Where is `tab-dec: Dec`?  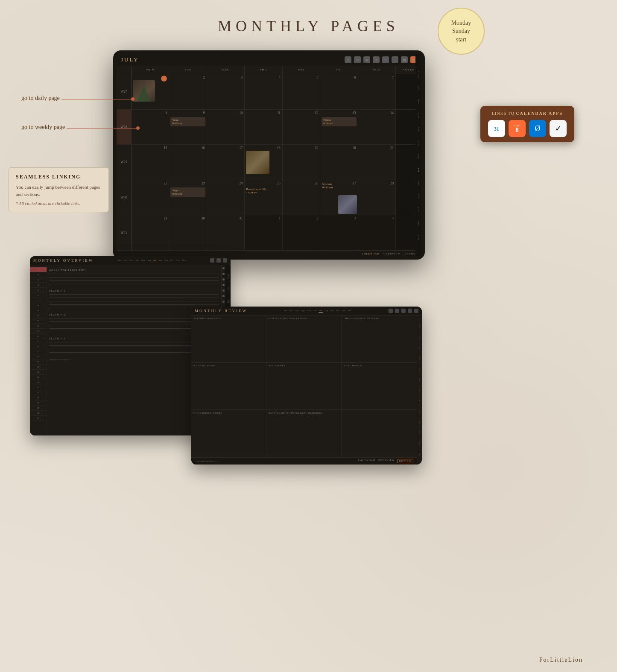 tab-dec: Dec is located at coordinates (184, 260).